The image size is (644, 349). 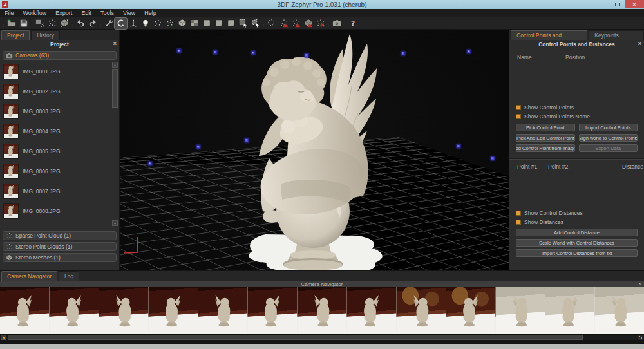 I want to click on distances-list, so click(x=577, y=190).